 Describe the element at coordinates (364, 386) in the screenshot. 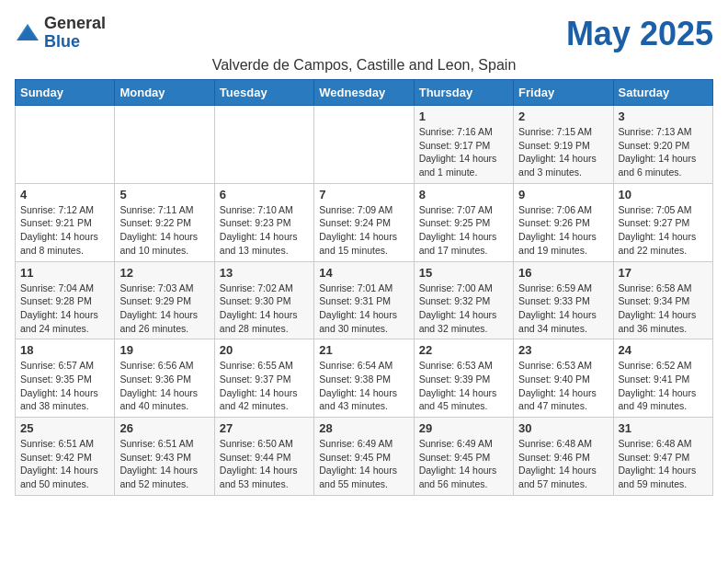

I see `cell-content: Sunrise: 6:54 AM Sunset: 9:38 PM Dayligh…` at that location.